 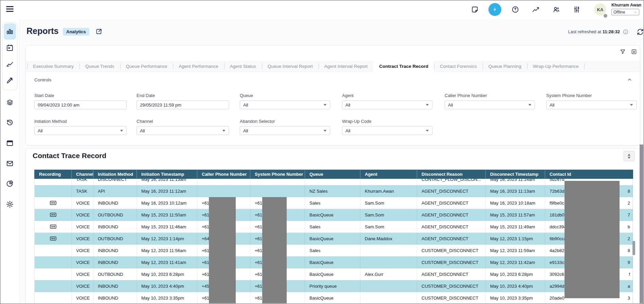 I want to click on external-link-icon, so click(x=99, y=32).